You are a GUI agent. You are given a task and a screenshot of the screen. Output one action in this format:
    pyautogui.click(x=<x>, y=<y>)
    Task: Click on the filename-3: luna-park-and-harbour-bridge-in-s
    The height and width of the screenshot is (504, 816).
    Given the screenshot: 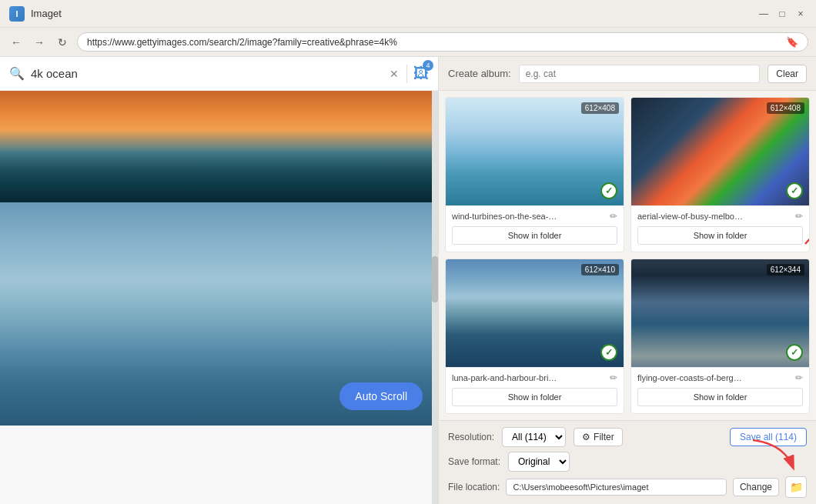 What is the action you would take?
    pyautogui.click(x=506, y=378)
    